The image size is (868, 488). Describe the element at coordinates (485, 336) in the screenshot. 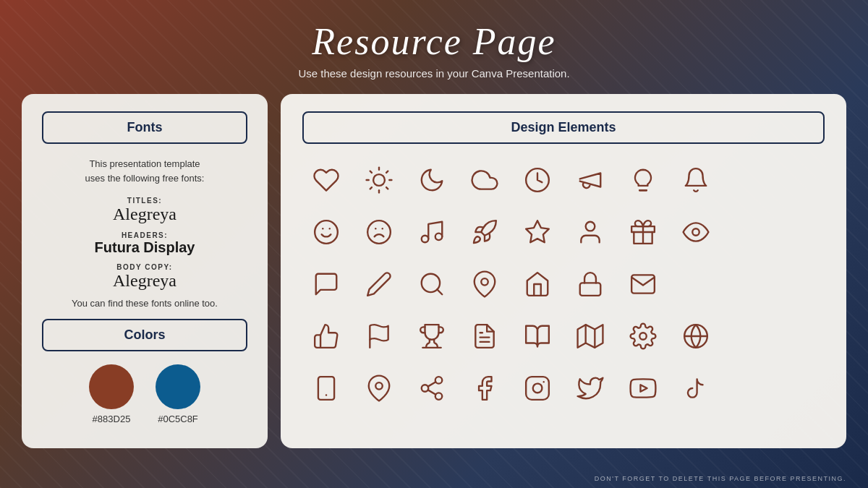

I see `document-icon` at that location.